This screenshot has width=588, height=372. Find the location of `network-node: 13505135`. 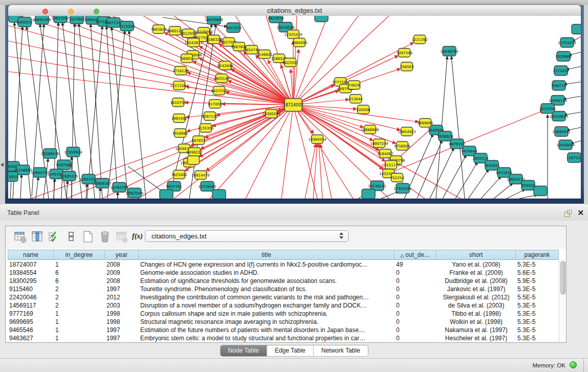

network-node: 13505135 is located at coordinates (69, 176).